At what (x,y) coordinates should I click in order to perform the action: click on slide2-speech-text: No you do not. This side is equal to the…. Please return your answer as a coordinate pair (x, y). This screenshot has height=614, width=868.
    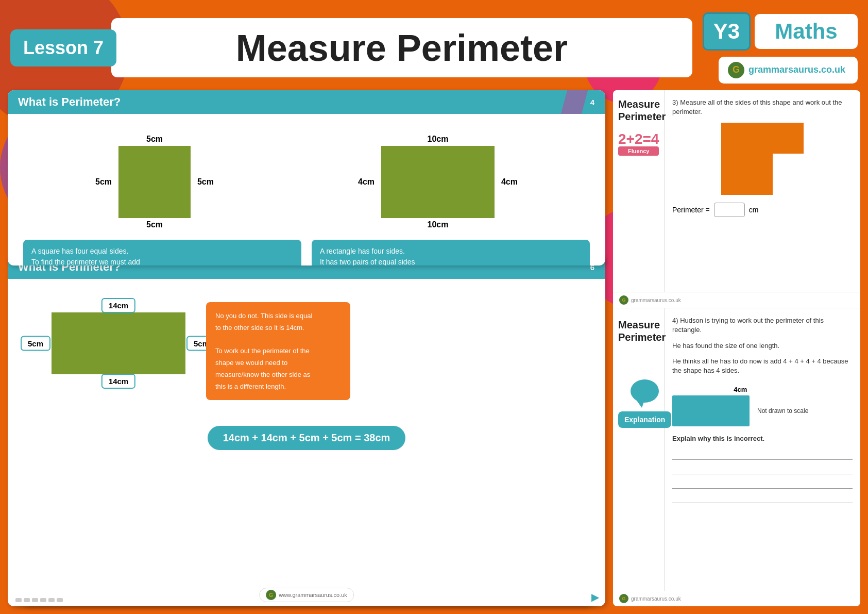
    Looking at the image, I should click on (264, 351).